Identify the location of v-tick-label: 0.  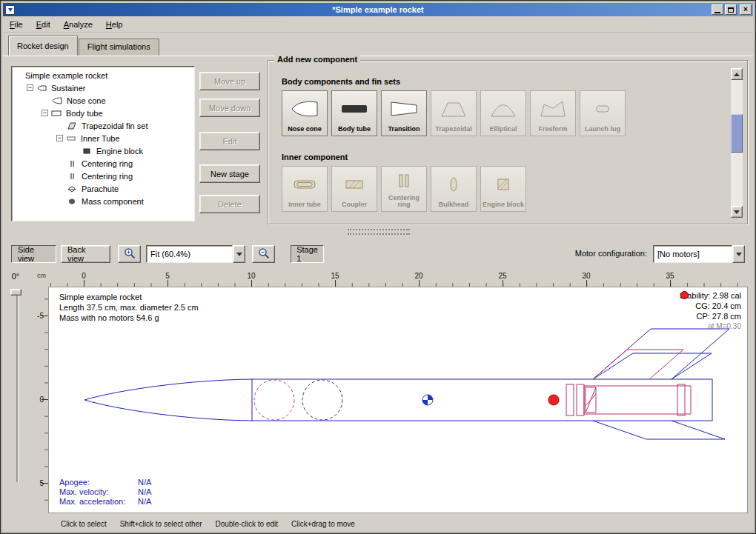
(39, 400).